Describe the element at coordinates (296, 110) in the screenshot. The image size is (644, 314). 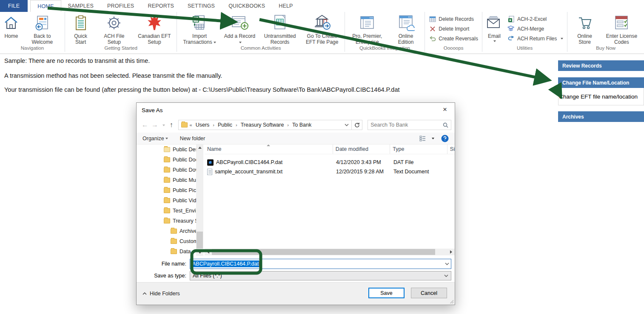
I see `dialog-title-bar: Save As ×` at that location.